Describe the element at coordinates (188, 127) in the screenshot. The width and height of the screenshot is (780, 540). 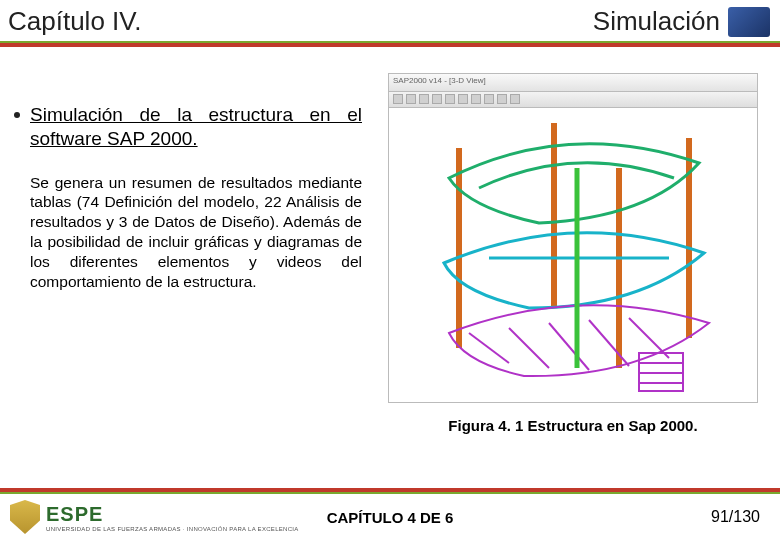
I see `bullet-item: Simulación de la estructura en el softwa…` at that location.